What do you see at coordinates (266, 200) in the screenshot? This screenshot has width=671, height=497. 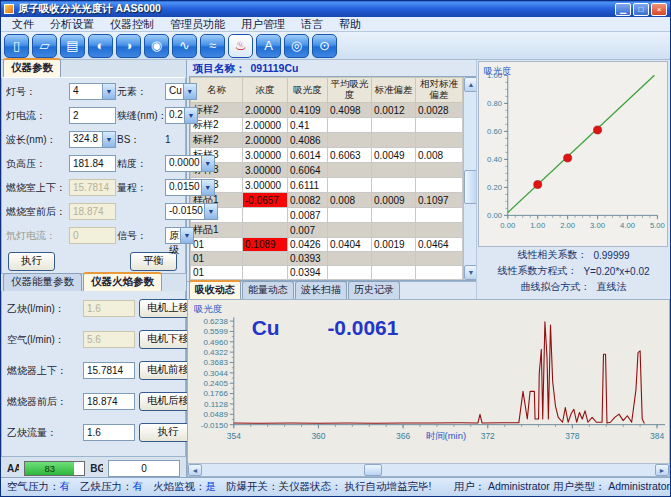 I see `table-cell: -0.0657` at bounding box center [266, 200].